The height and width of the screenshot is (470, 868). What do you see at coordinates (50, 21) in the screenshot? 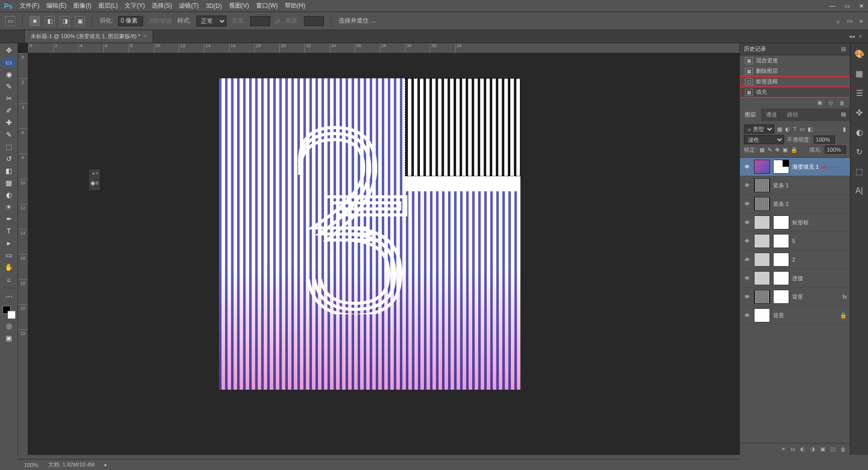
I see `add-selection-icon: ◧` at bounding box center [50, 21].